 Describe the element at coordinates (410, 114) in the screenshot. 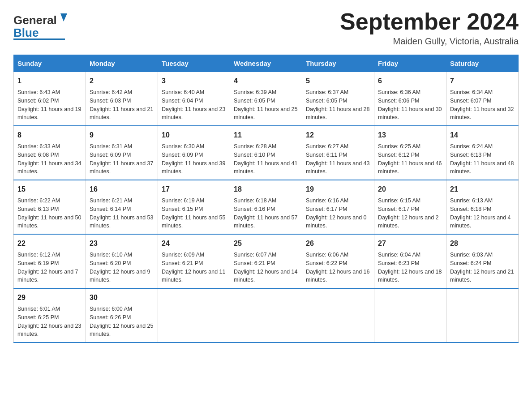

I see `daylight-info: Daylight: 11 hours and 30 minutes.` at that location.